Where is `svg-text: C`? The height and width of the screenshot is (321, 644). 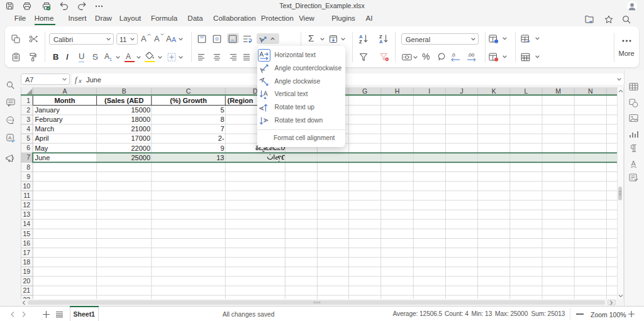
svg-text: C is located at coordinates (189, 91).